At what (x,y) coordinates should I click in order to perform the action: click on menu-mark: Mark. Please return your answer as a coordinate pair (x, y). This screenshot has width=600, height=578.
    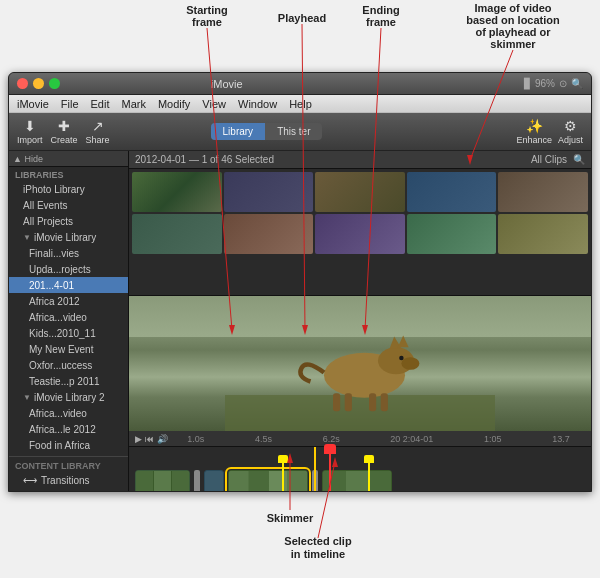
    Looking at the image, I should click on (134, 104).